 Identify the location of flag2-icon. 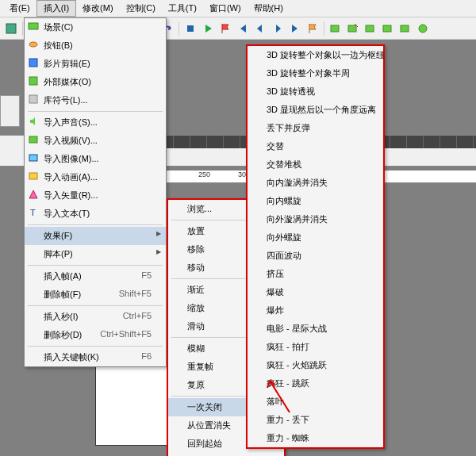
(313, 29).